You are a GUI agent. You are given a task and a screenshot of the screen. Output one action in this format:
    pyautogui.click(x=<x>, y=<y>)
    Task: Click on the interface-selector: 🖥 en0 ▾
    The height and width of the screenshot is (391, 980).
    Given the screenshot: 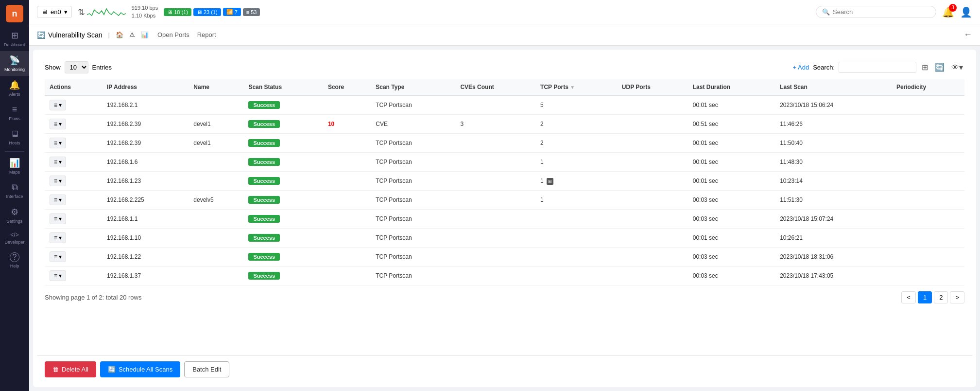 What is the action you would take?
    pyautogui.click(x=54, y=12)
    